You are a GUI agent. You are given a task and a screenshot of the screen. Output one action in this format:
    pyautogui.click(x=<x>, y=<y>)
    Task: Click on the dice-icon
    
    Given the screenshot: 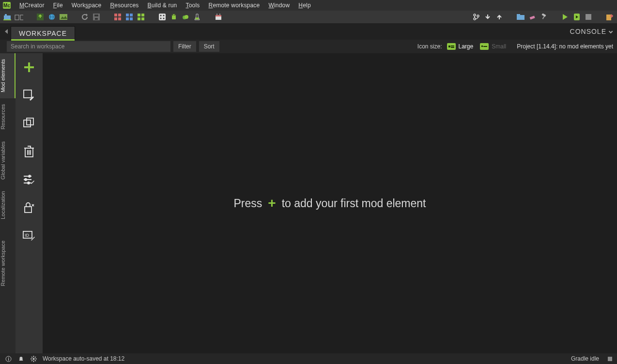 What is the action you would take?
    pyautogui.click(x=162, y=17)
    